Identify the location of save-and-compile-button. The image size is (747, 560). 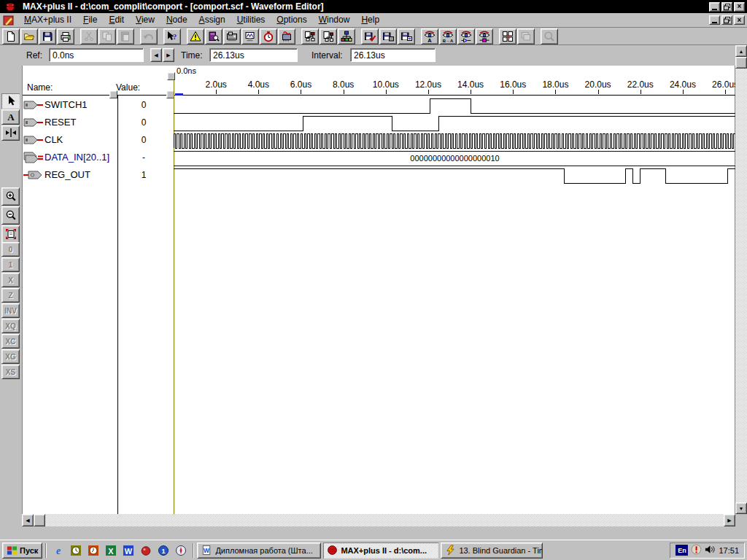
(388, 36).